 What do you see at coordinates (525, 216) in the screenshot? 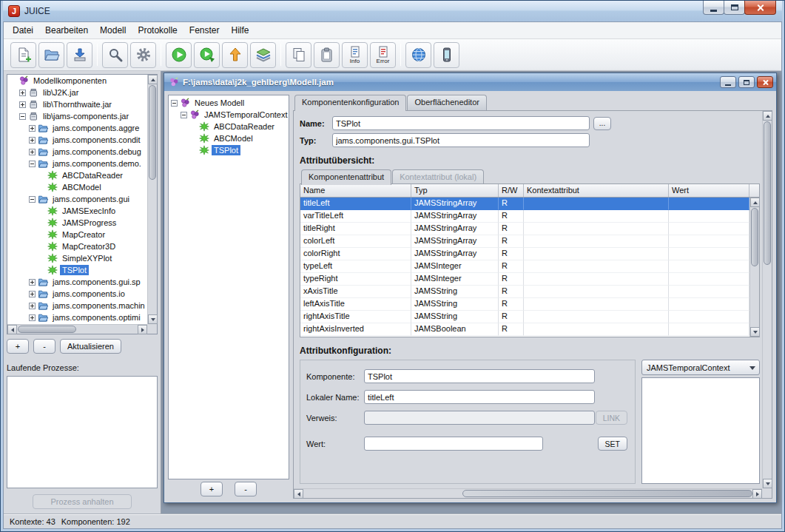
I see `table-row: varTitleLeft JAMSStringArray R` at bounding box center [525, 216].